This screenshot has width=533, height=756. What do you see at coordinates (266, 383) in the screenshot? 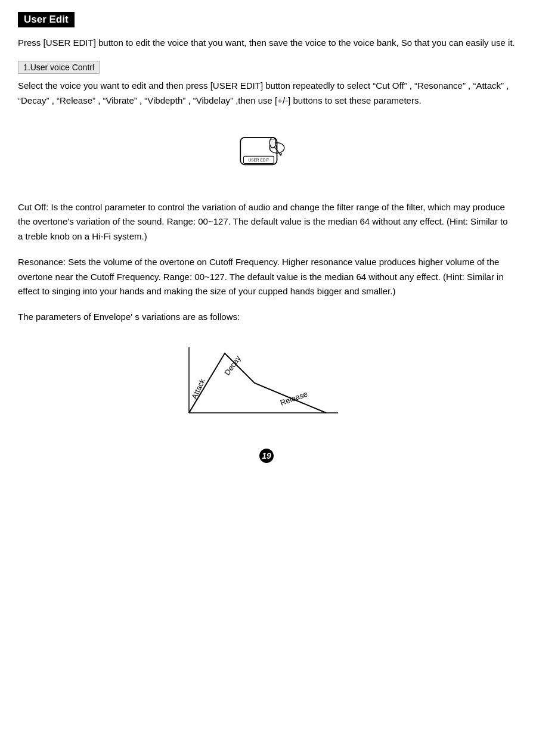
I see `envelope-diagram: Attack Decay Release` at bounding box center [266, 383].